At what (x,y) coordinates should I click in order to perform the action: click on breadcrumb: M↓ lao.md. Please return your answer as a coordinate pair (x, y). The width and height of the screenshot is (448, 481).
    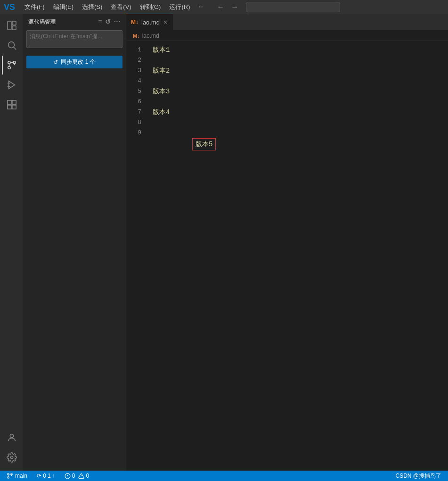
    Looking at the image, I should click on (287, 36).